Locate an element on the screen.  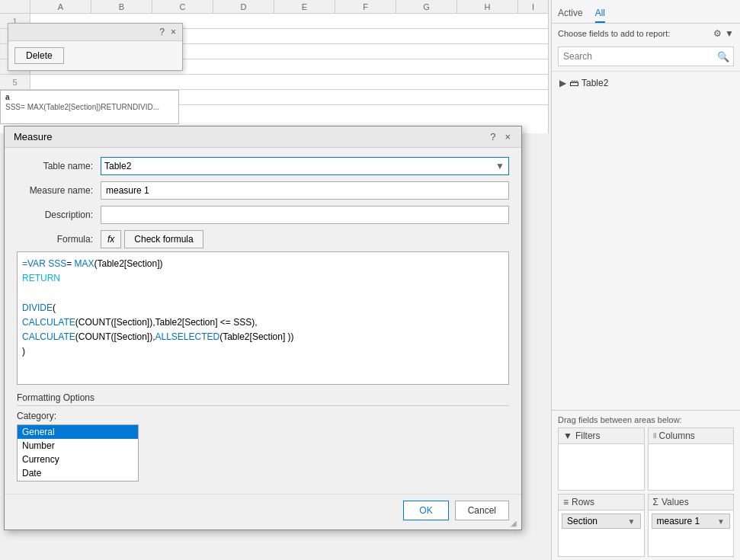
description-input is located at coordinates (305, 215).